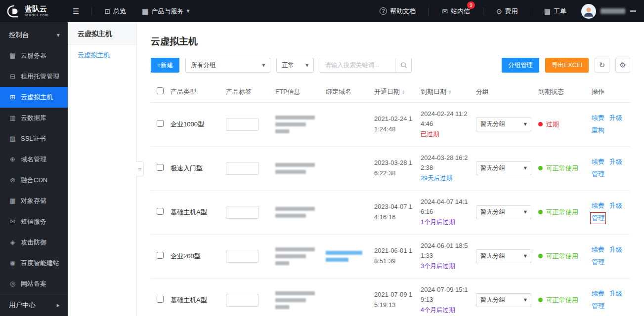  I want to click on open-date: 2023-04-07 14:16:16, so click(397, 212).